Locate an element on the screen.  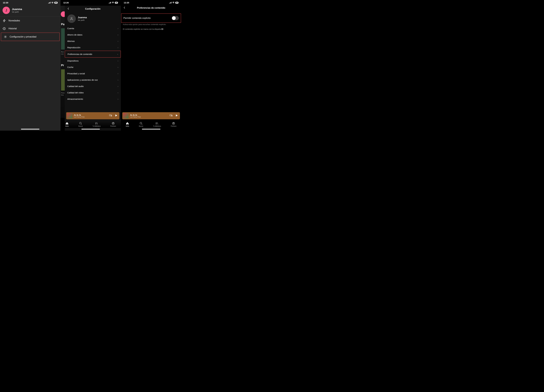
row-idiomas: Idiomas› is located at coordinates (93, 41).